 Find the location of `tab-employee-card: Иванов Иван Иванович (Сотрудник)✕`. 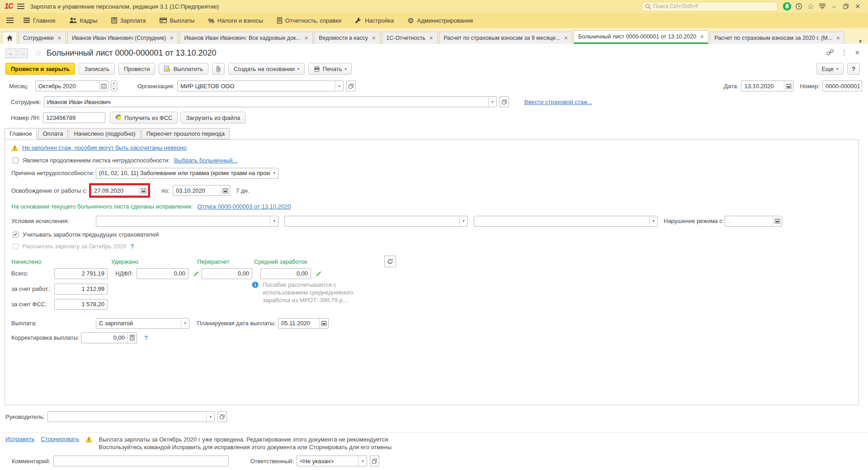

tab-employee-card: Иванов Иван Иванович (Сотрудник)✕ is located at coordinates (123, 38).